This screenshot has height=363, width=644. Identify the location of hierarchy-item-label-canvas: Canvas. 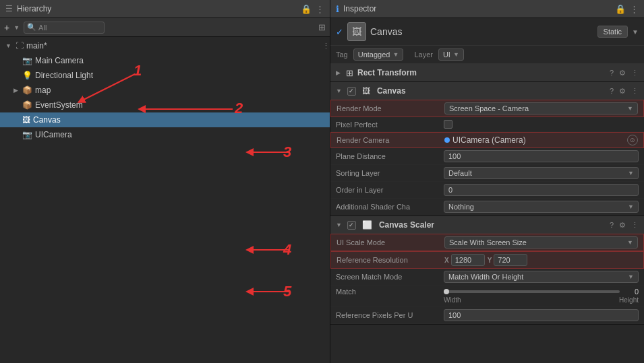
(47, 120).